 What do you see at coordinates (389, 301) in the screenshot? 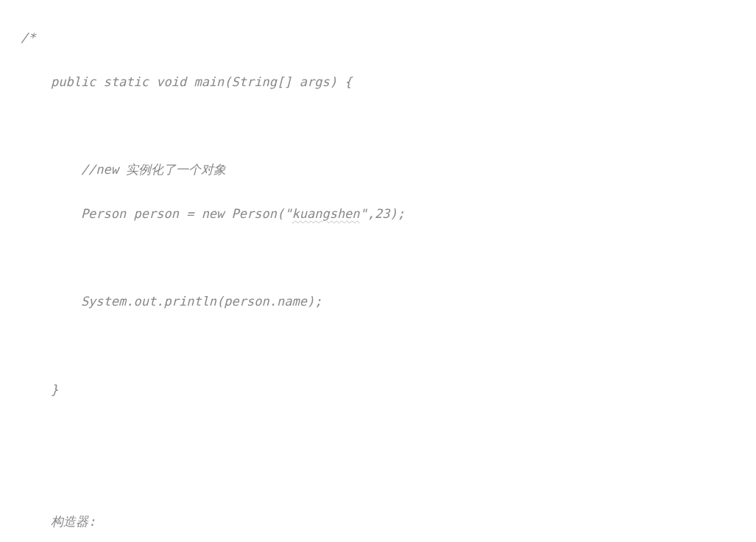
I see `code-line: System.out.println(person.name);` at bounding box center [389, 301].